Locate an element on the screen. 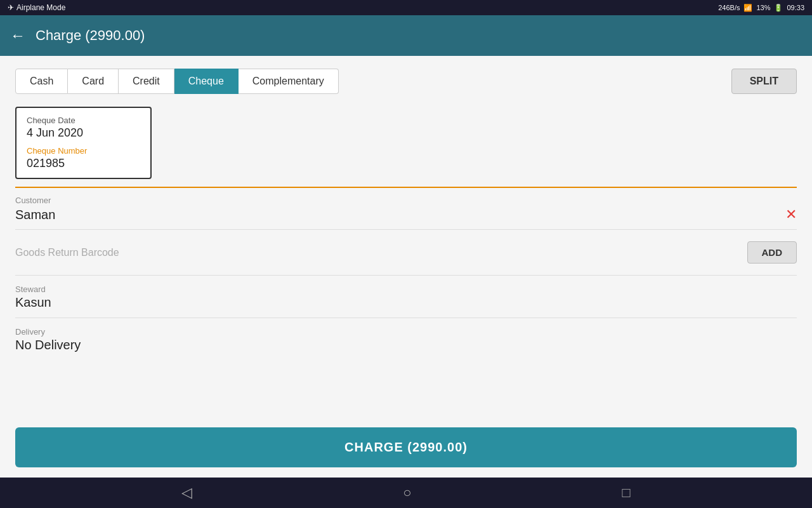 This screenshot has height=508, width=812. tab-cheque: Cheque is located at coordinates (207, 81).